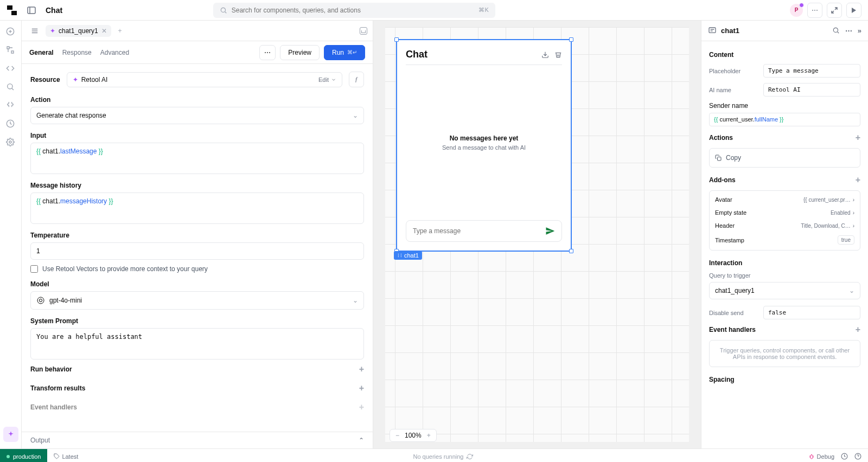 The height and width of the screenshot is (462, 868). What do you see at coordinates (355, 300) in the screenshot?
I see `chevron-down-icon: ⌄` at bounding box center [355, 300].